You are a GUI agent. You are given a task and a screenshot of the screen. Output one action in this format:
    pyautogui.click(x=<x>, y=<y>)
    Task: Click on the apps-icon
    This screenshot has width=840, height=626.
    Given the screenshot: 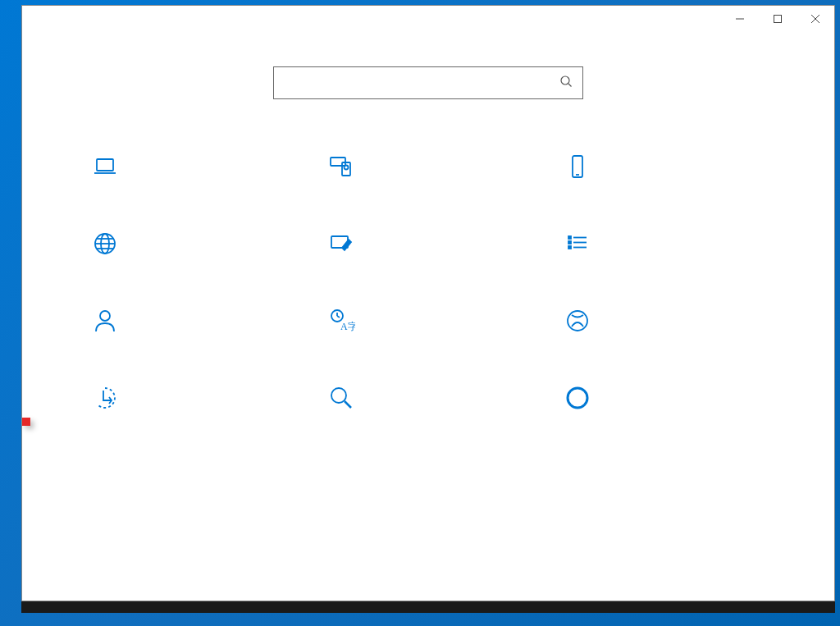 What is the action you would take?
    pyautogui.click(x=578, y=244)
    